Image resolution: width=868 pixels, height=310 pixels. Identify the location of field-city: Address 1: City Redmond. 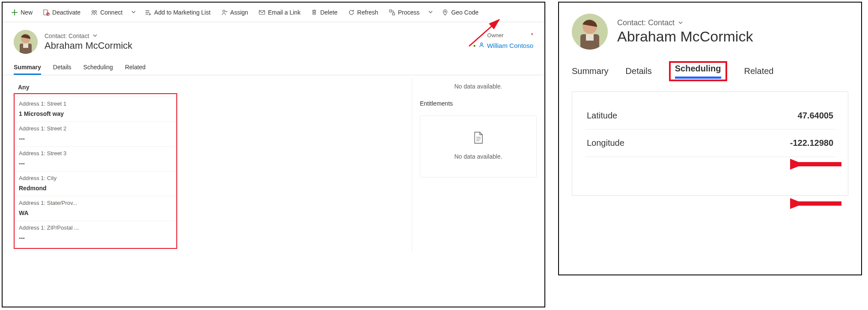
(95, 183).